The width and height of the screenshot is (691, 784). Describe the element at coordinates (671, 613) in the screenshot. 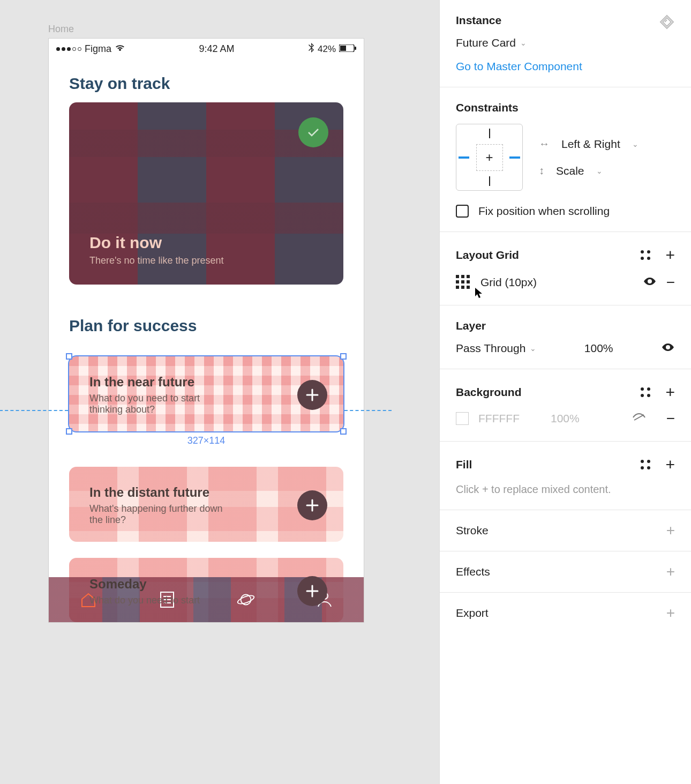

I see `add-export-button: +` at that location.